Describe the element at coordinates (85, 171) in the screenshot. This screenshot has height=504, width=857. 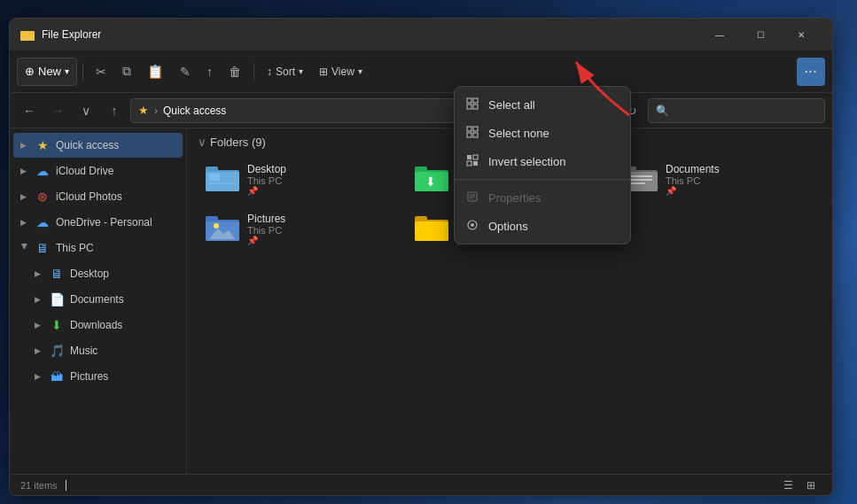
I see `sidebar-label-icloud-drive: iCloud Drive` at that location.